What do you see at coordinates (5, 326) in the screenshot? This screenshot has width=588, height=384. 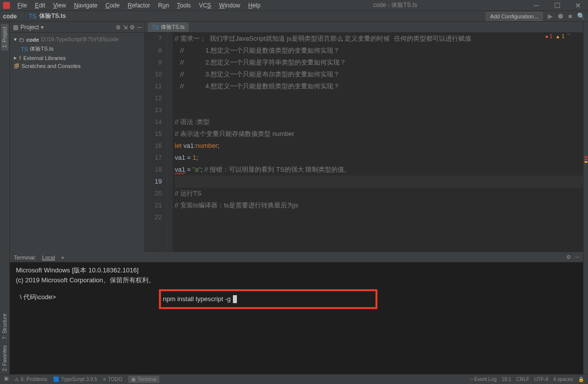 I see `tool-tab-structure: 7: Structure` at bounding box center [5, 326].